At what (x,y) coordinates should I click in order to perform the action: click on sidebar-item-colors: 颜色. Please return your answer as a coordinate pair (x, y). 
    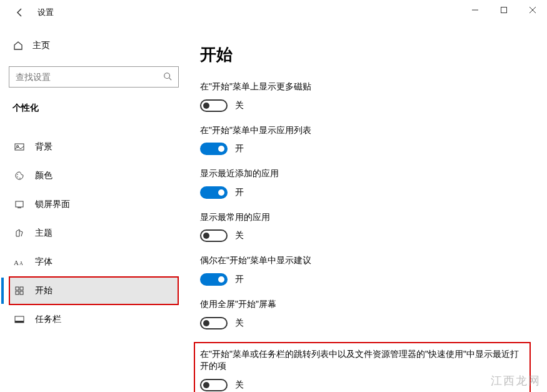
    Looking at the image, I should click on (94, 176).